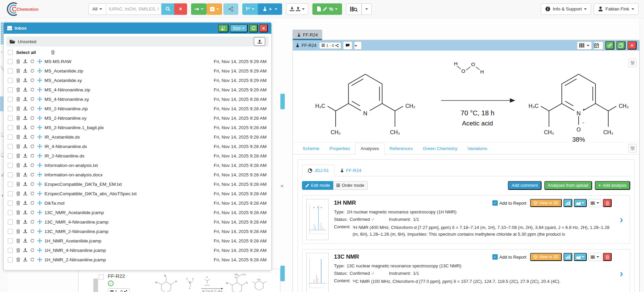 Image resolution: width=644 pixels, height=292 pixels. What do you see at coordinates (354, 9) in the screenshot?
I see `barcode-scan-button` at bounding box center [354, 9].